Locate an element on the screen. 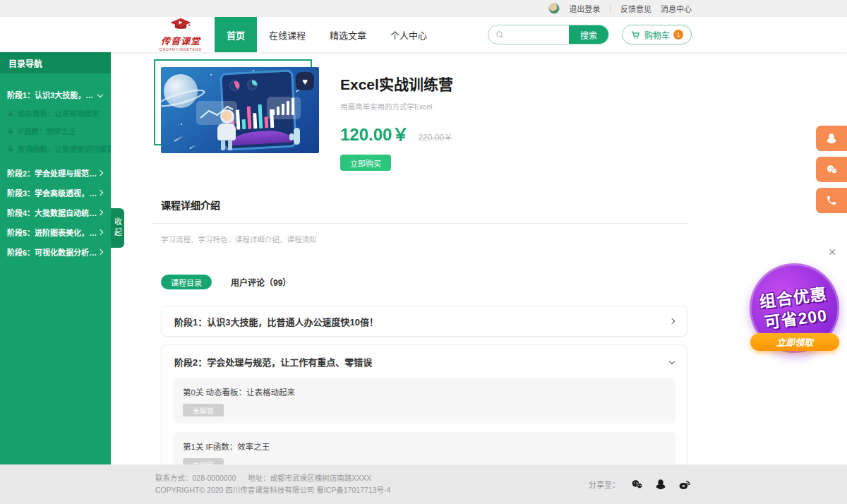  sidebar-lesson-lookup: 查询函数：让数据查询已搞定 is located at coordinates (55, 148).